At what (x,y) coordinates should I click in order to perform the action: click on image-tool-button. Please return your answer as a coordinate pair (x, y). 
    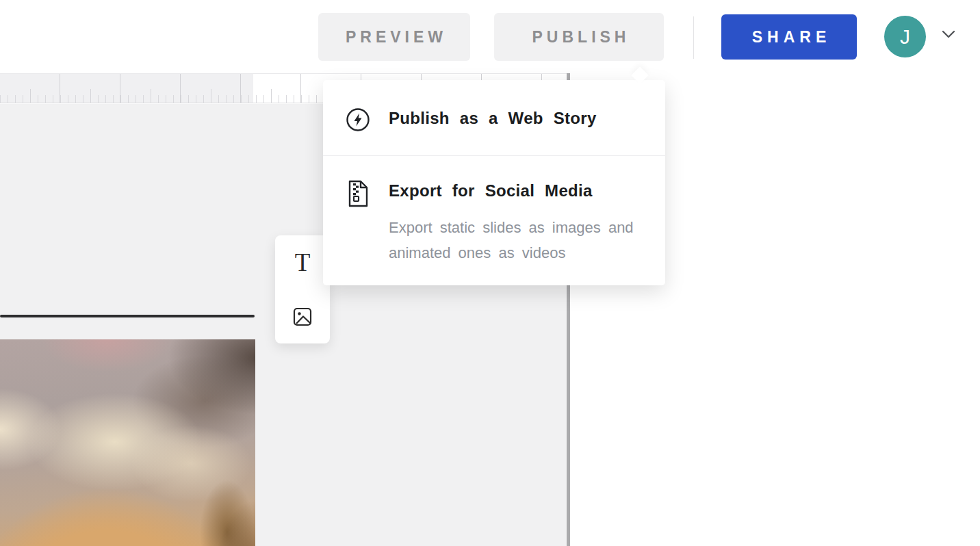
    Looking at the image, I should click on (302, 316).